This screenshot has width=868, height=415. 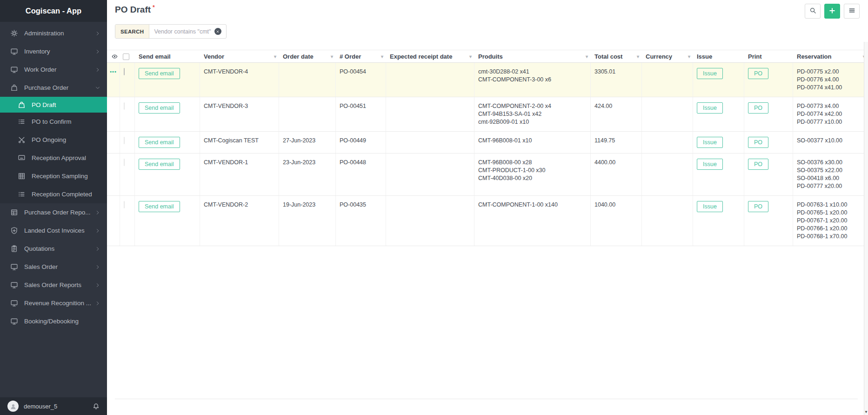 I want to click on sidebar-item-quotations: Quotations, so click(x=53, y=248).